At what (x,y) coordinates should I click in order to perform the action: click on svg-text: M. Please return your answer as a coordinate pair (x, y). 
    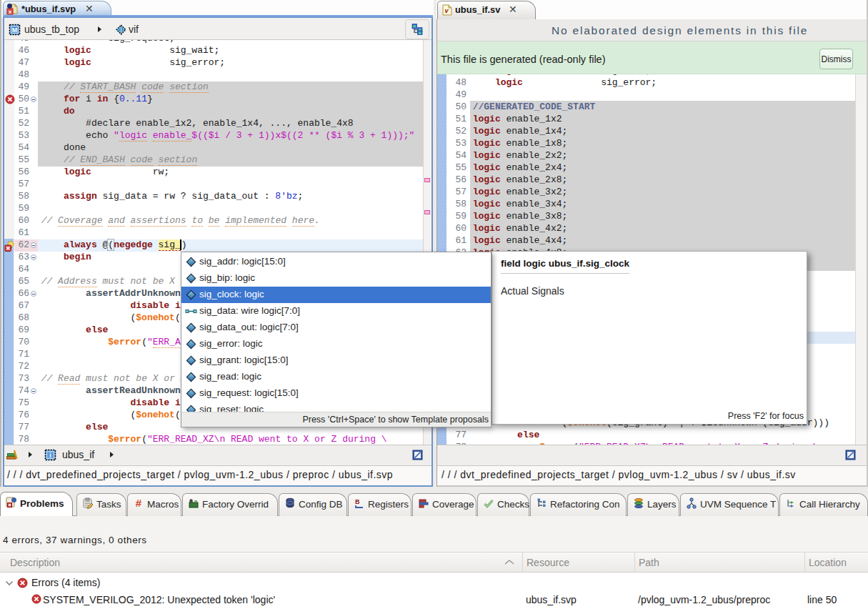
    Looking at the image, I should click on (15, 30).